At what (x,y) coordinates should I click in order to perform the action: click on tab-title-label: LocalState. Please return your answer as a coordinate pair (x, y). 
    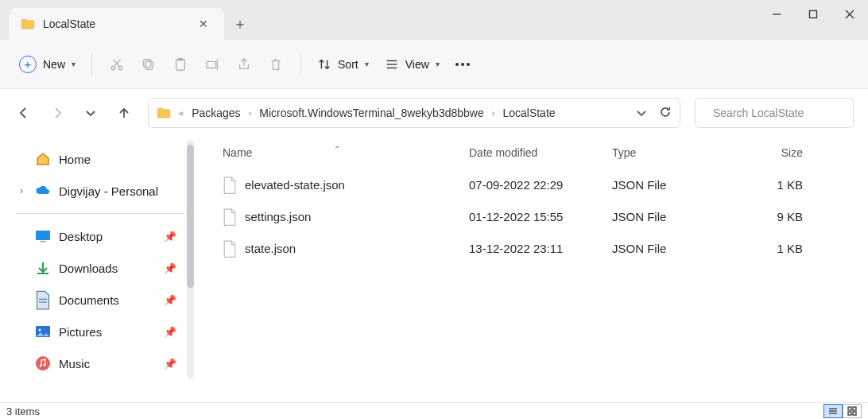
    Looking at the image, I should click on (114, 24).